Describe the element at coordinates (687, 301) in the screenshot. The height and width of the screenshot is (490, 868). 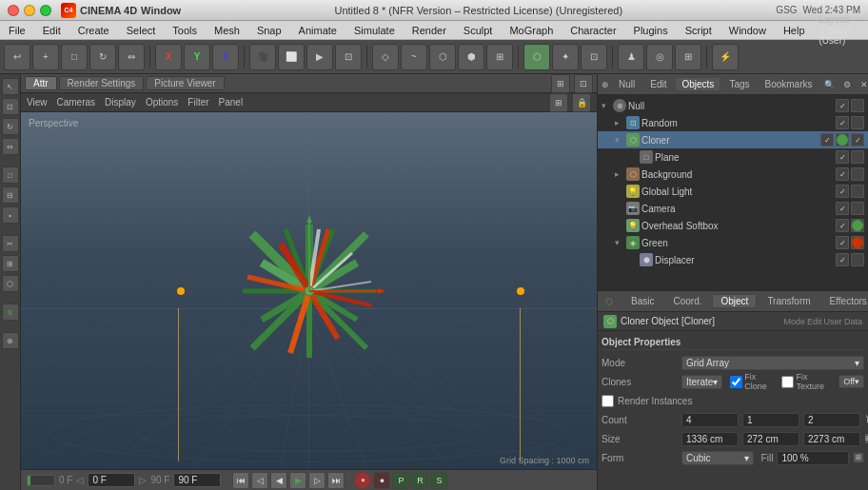
I see `prop-tab-coord: Coord.` at that location.